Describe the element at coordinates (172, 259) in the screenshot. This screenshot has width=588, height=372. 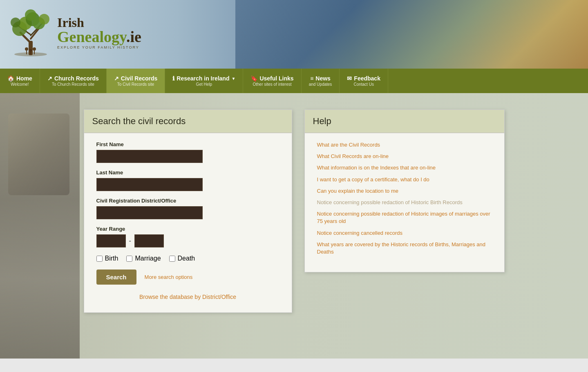
I see `death-checkbox` at that location.